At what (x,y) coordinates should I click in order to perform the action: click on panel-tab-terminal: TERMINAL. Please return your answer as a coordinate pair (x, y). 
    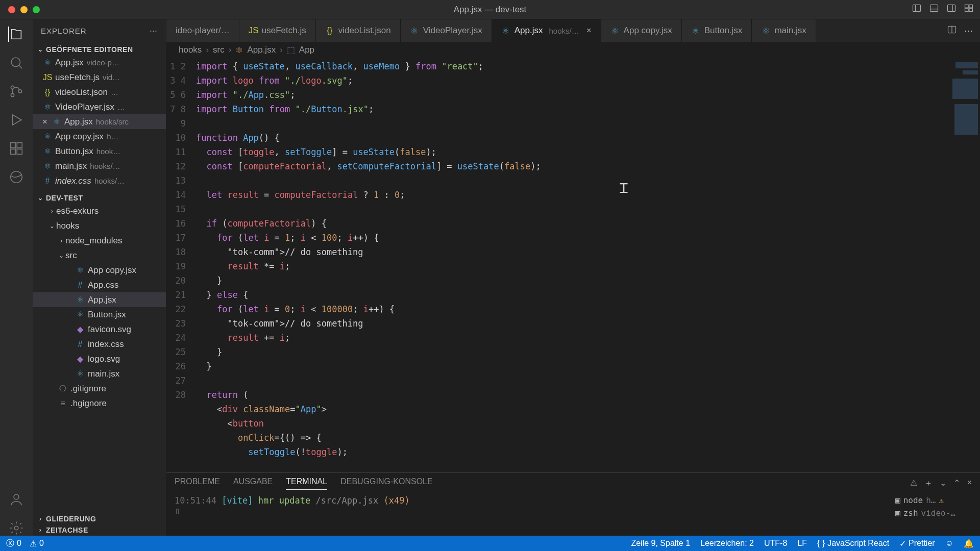
    Looking at the image, I should click on (306, 484).